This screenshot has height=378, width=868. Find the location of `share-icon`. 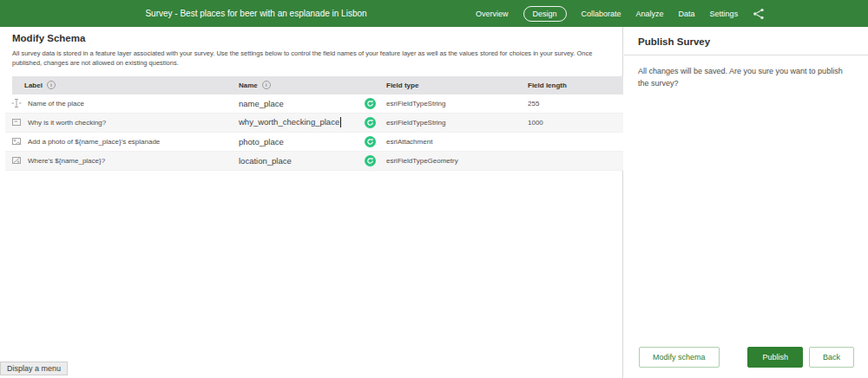

share-icon is located at coordinates (759, 14).